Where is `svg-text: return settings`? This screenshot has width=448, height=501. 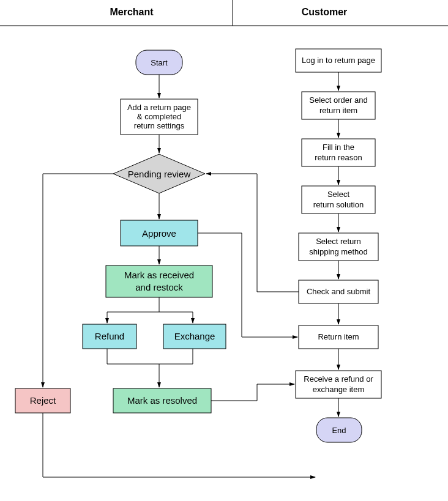 svg-text: return settings is located at coordinates (159, 126).